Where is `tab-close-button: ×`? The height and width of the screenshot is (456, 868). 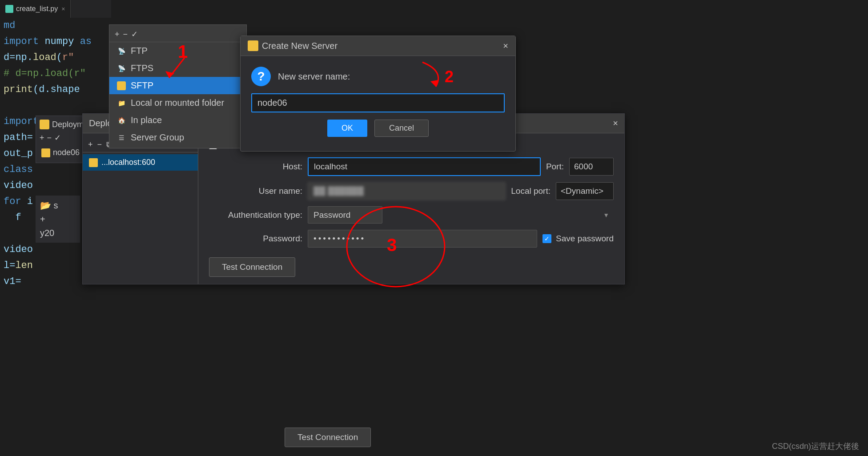
tab-close-button: × is located at coordinates (63, 9).